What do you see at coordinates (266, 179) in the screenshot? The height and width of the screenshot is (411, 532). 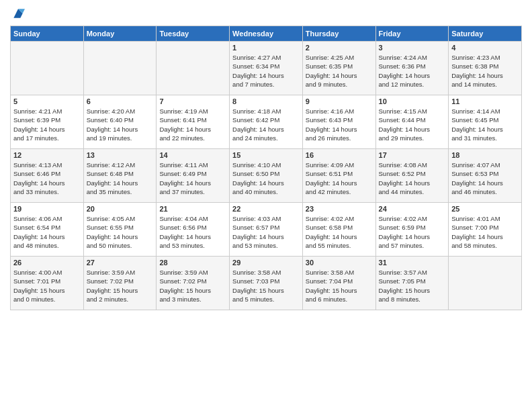 I see `day-info: Sunrise: 4:10 AM Sunset: 6:50 PM Dayligh…` at bounding box center [266, 179].